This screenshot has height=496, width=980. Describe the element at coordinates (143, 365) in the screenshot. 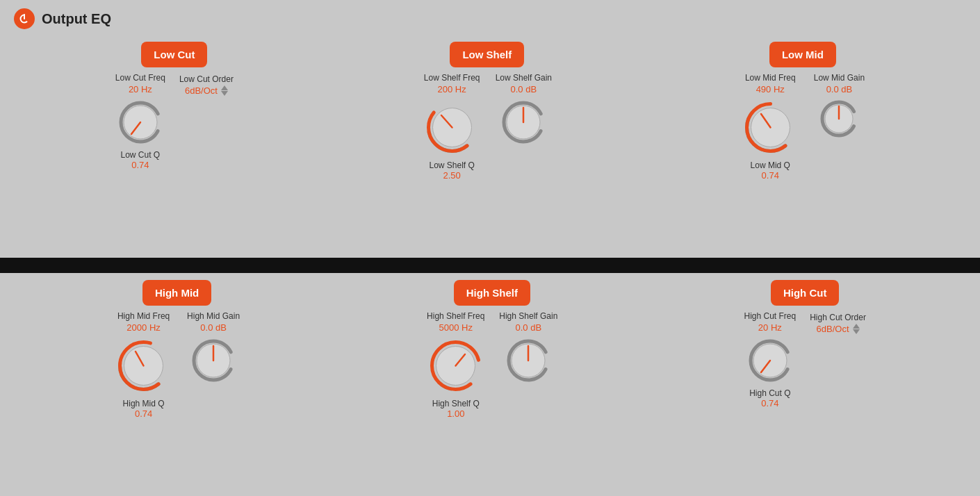

I see `high-mid-freq-group: High Mid Freq 2000 Hz High Mid Q 0.74` at that location.